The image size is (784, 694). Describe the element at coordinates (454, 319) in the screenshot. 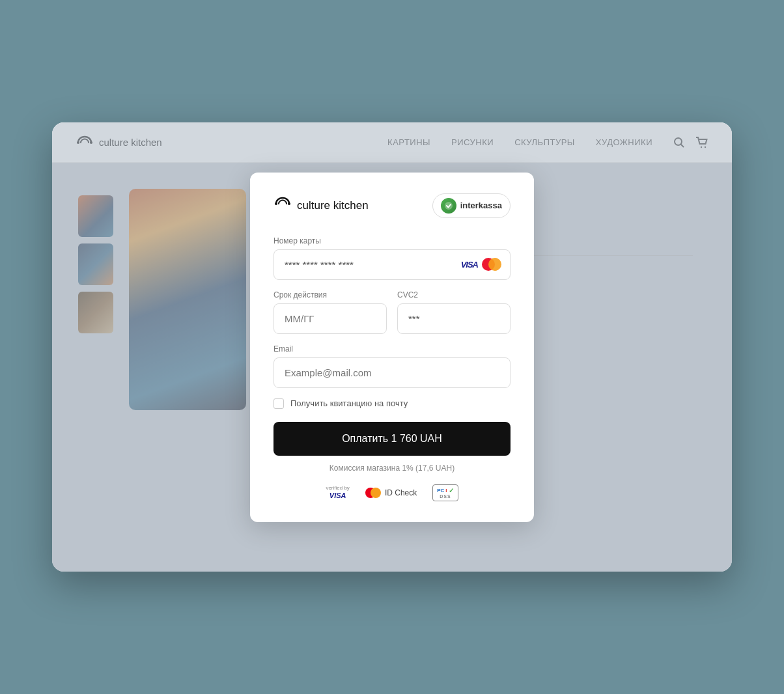

I see `cvc-input` at that location.